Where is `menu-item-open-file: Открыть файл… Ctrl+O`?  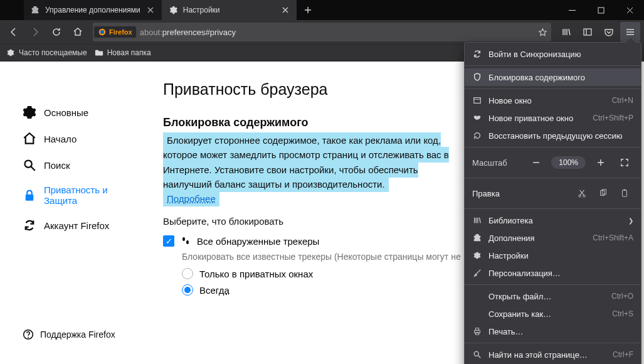
menu-item-open-file: Открыть файл… Ctrl+O is located at coordinates (553, 296).